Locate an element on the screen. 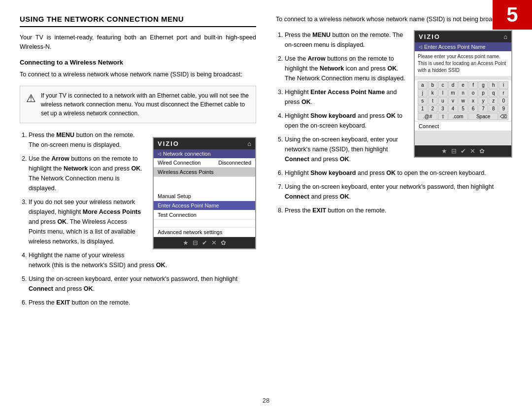 This screenshot has height=411, width=532. tv-divider is located at coordinates (463, 78).